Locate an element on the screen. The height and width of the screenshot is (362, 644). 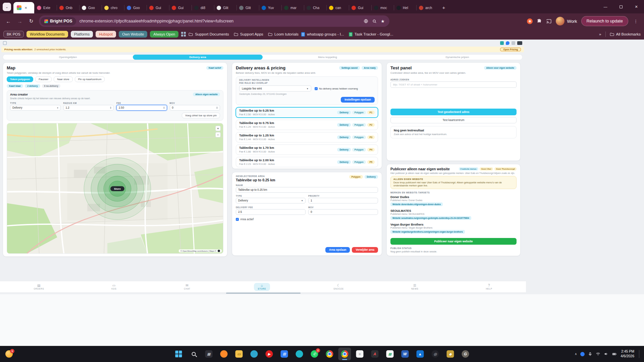
area-name-input: Tablevibe up to 0.25 km is located at coordinates (307, 190).